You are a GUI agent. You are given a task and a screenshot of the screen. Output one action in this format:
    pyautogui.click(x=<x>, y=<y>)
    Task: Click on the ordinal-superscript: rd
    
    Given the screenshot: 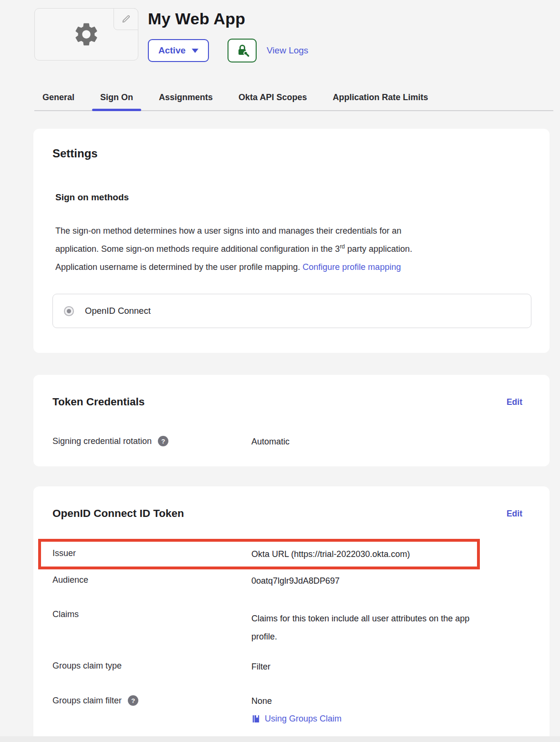 What is the action you would take?
    pyautogui.click(x=342, y=247)
    